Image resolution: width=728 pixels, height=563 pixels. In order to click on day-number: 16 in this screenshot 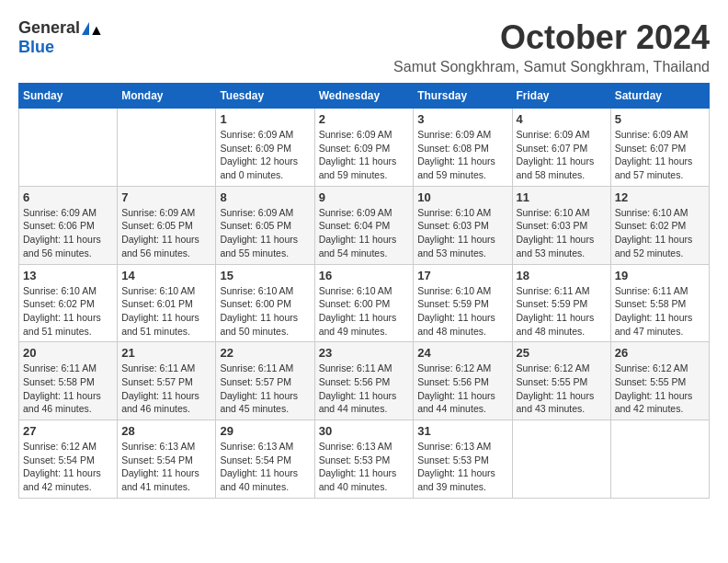, I will do `click(364, 276)`.